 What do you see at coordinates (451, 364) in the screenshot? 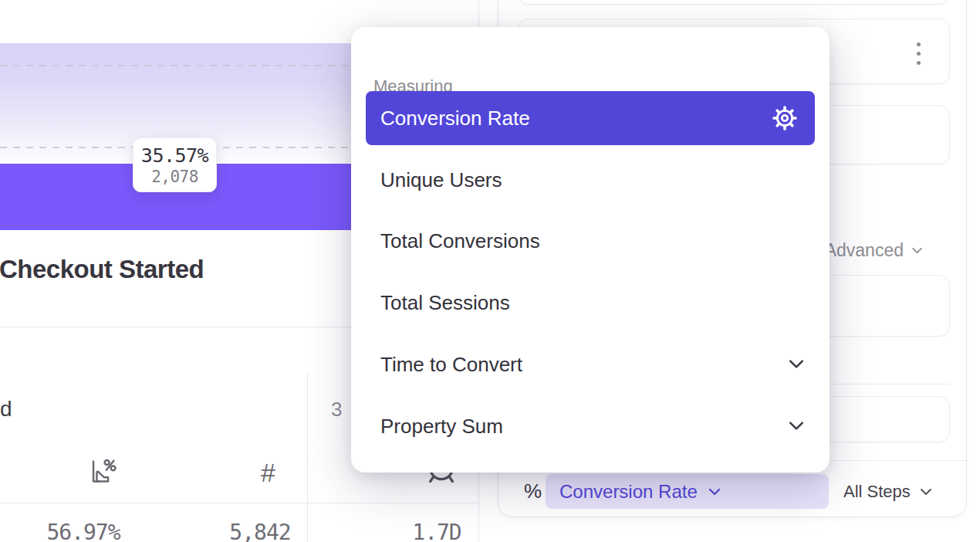
I see `menu-item-time-to-convert: Time to Convert` at bounding box center [451, 364].